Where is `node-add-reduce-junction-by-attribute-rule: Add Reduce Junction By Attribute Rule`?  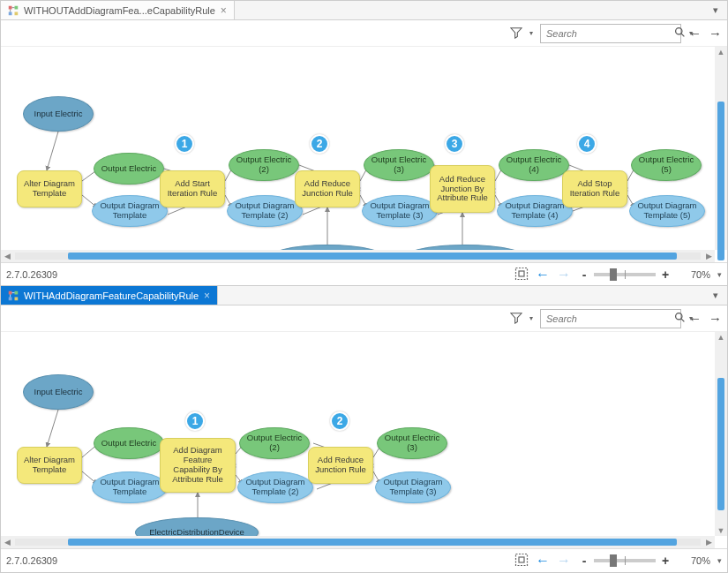
node-add-reduce-junction-by-attribute-rule: Add Reduce Junction By Attribute Rule is located at coordinates (462, 189).